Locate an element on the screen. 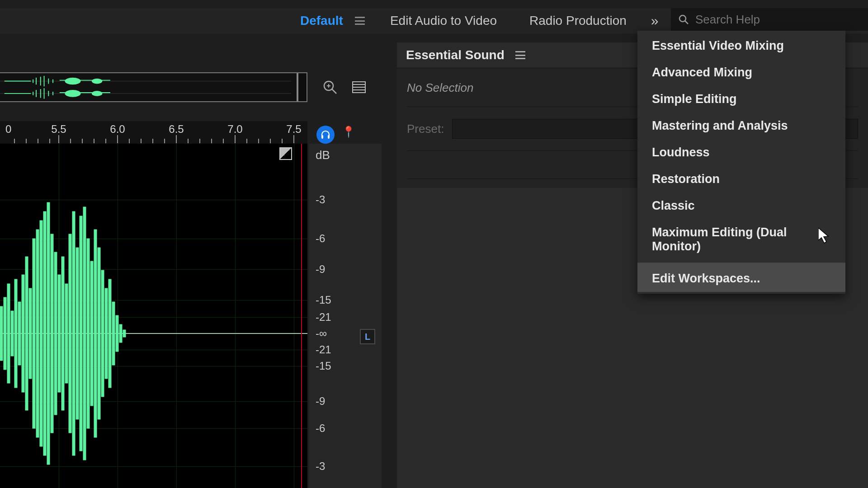  essential-sound-title: Essential Sound is located at coordinates (455, 55).